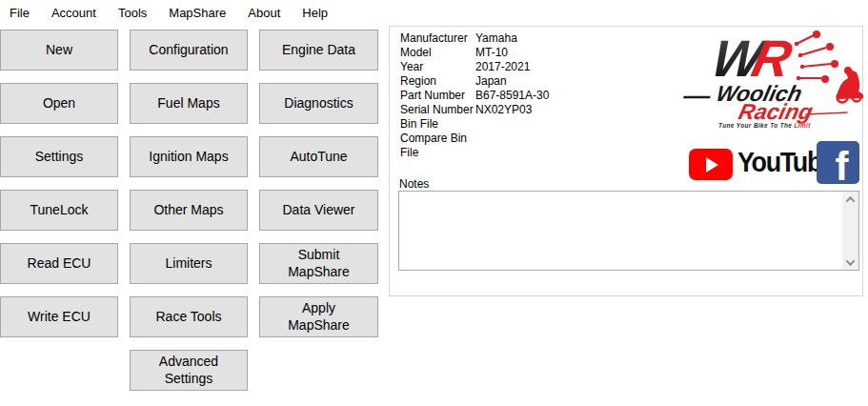  I want to click on menubar: File Account Tools MapShare About Help, so click(434, 12).